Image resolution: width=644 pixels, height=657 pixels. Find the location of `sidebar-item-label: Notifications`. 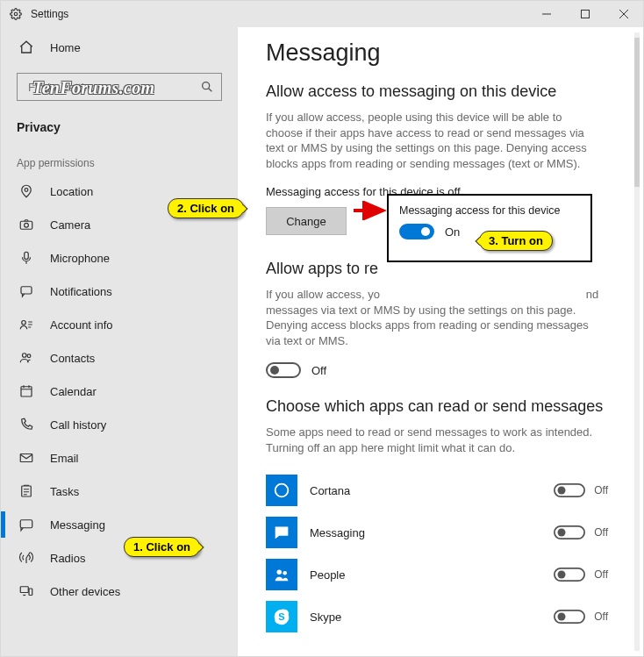

sidebar-item-label: Notifications is located at coordinates (81, 291).